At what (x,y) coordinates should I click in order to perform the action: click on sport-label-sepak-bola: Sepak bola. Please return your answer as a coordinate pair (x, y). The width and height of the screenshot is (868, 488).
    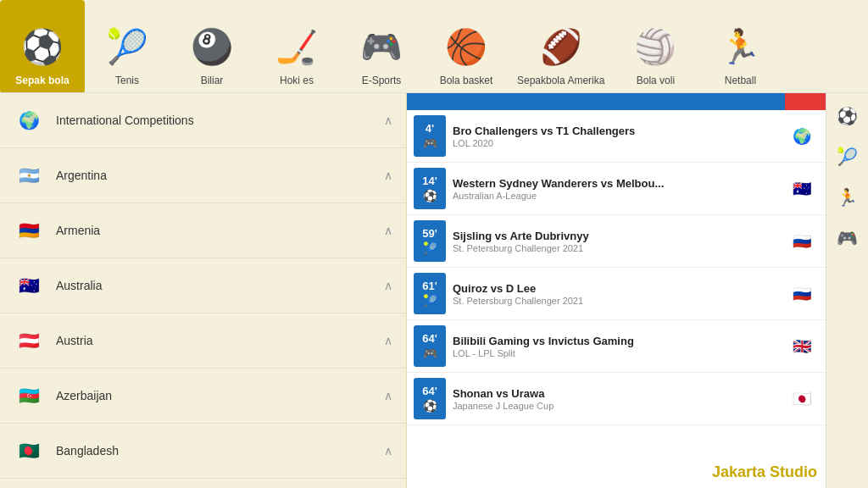
    Looking at the image, I should click on (42, 80).